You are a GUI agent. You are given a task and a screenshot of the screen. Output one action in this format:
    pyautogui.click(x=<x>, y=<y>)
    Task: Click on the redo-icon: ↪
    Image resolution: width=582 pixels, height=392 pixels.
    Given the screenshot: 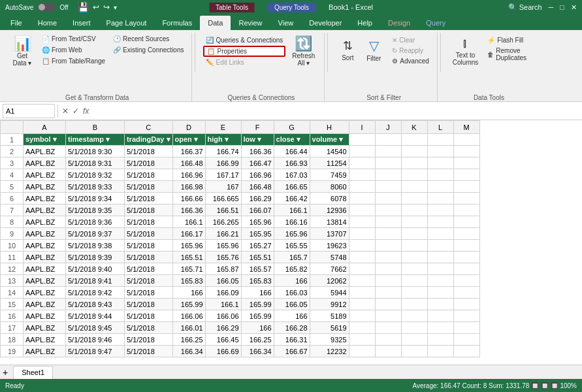 What is the action you would take?
    pyautogui.click(x=106, y=7)
    